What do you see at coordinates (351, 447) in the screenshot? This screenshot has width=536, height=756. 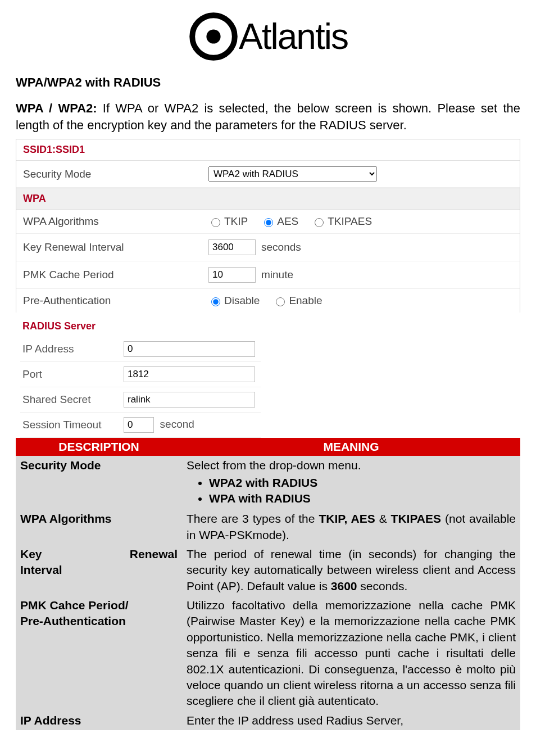 I see `hdr-meaning: MEANING` at bounding box center [351, 447].